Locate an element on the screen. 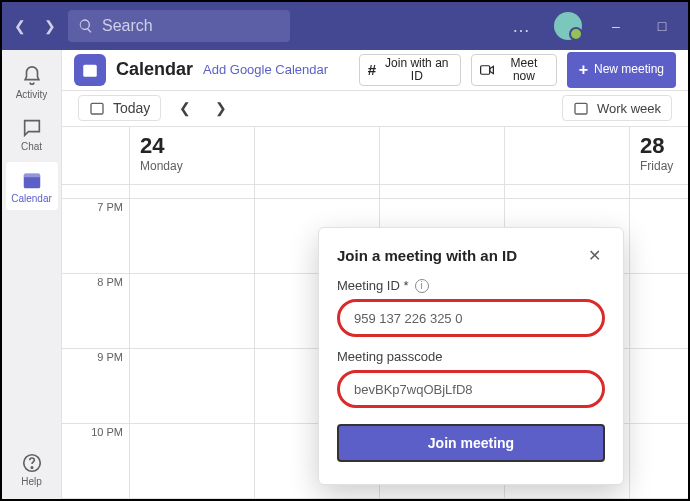  sidebar-label: Calendar is located at coordinates (32, 198).